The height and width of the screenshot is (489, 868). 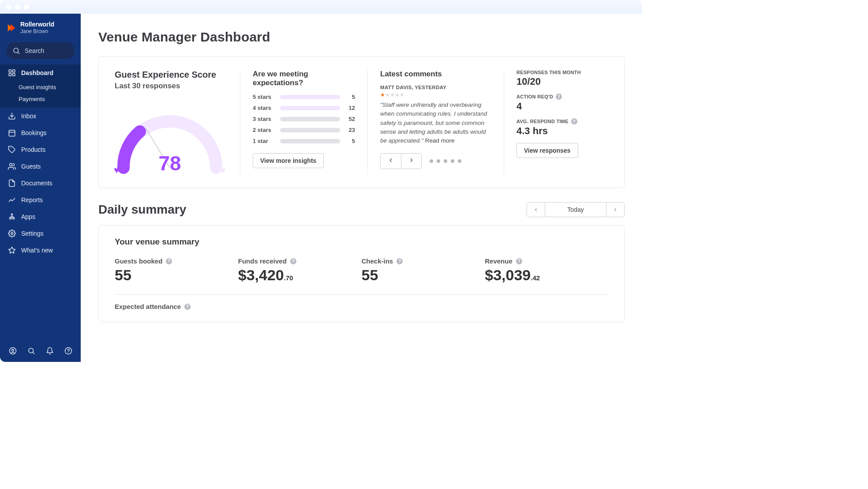 I want to click on window-zoom-icon, so click(x=26, y=7).